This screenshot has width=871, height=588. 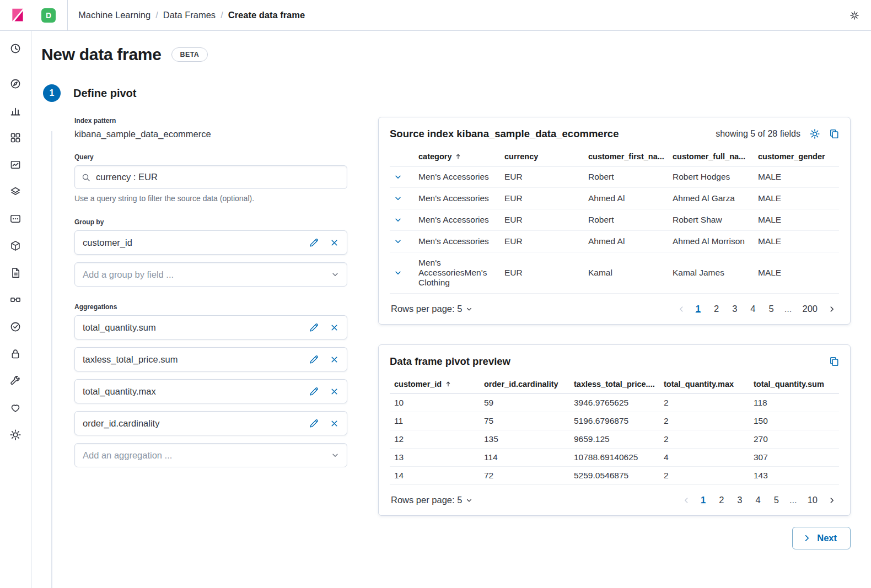 What do you see at coordinates (314, 327) in the screenshot?
I see `pencil-icon` at bounding box center [314, 327].